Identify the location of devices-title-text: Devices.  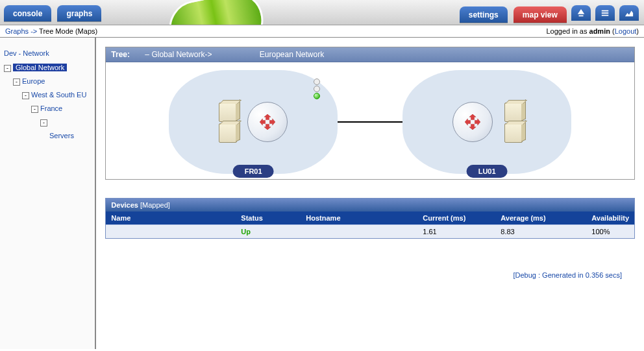
(125, 205).